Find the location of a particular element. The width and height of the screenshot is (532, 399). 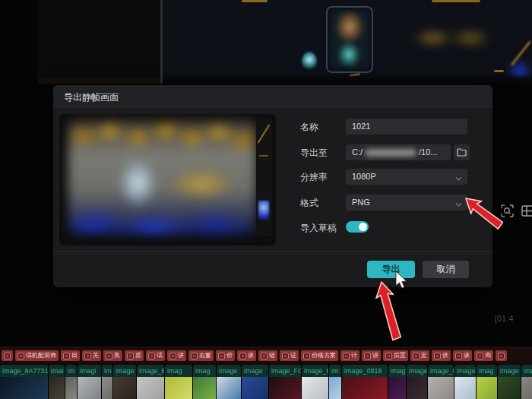

path-suffix: /10... is located at coordinates (428, 152).